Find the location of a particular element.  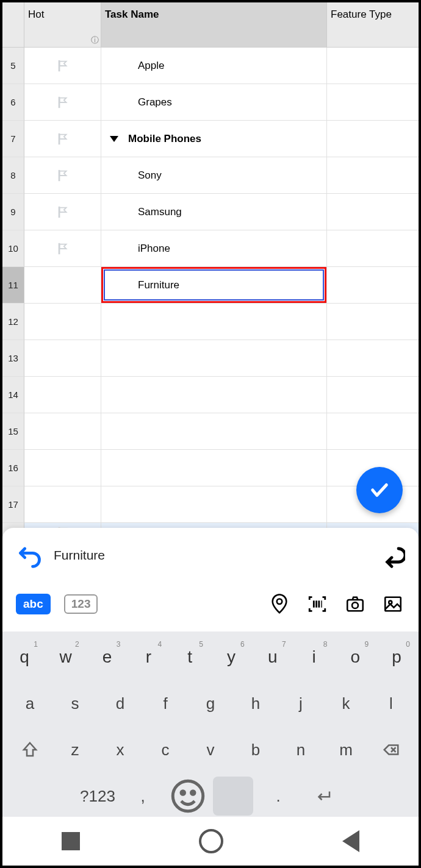

barcode-button is located at coordinates (317, 604).